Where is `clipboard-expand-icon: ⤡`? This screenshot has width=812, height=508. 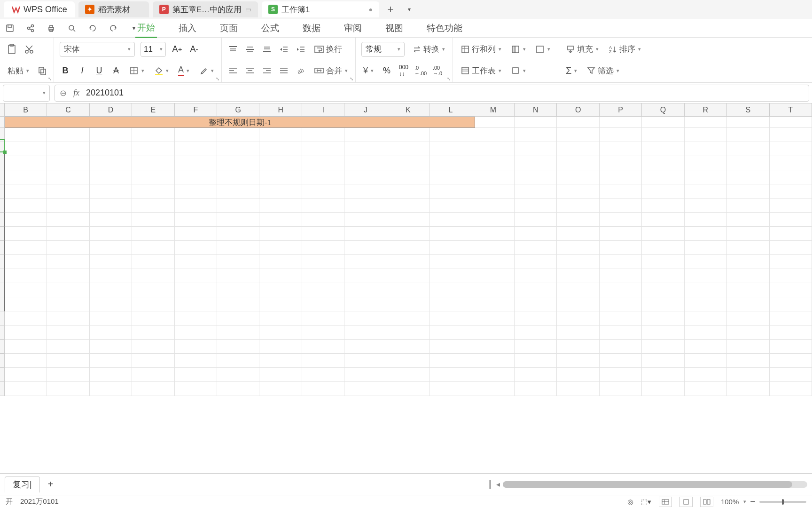
clipboard-expand-icon: ⤡ is located at coordinates (50, 79).